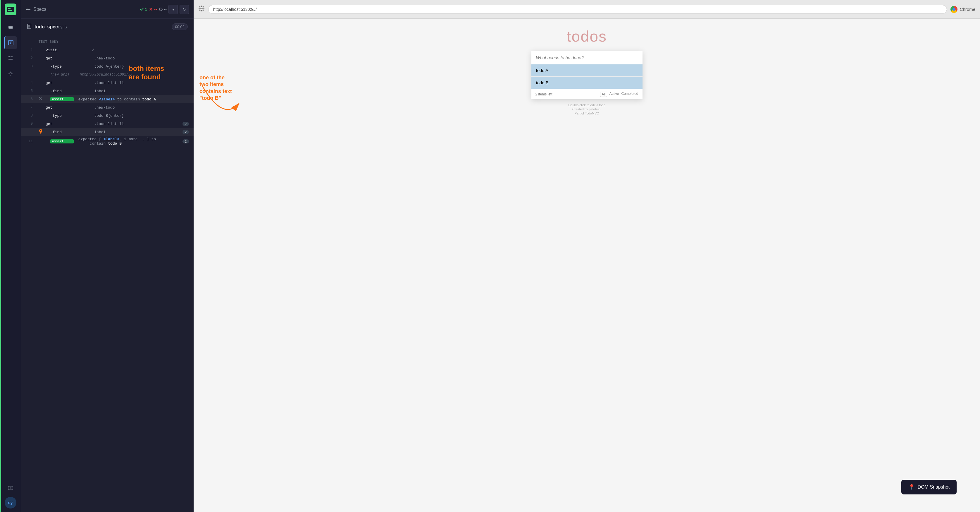  What do you see at coordinates (235, 9) in the screenshot?
I see `url-text: http://localhost:51302/#/` at bounding box center [235, 9].